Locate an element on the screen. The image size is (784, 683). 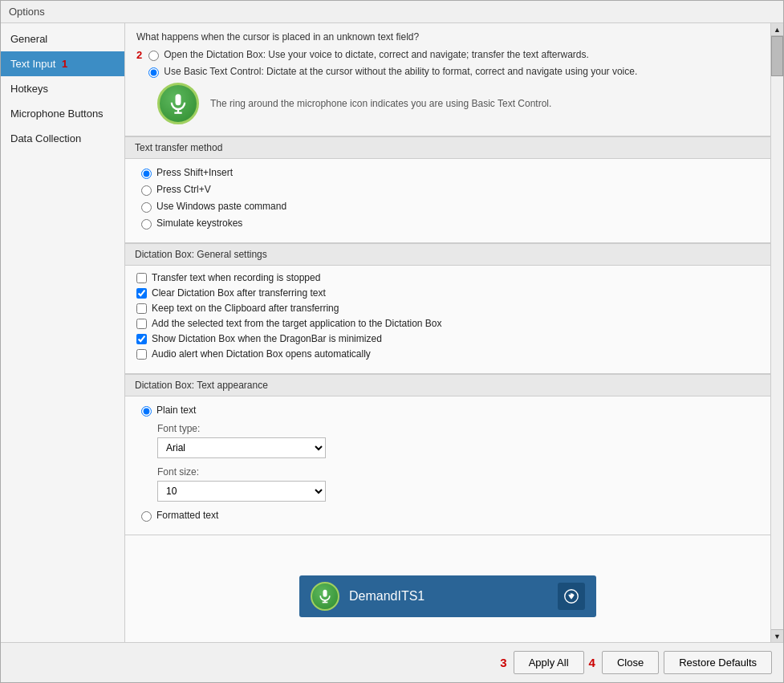
scrollbar-down-arrow: ▼ is located at coordinates (777, 636).